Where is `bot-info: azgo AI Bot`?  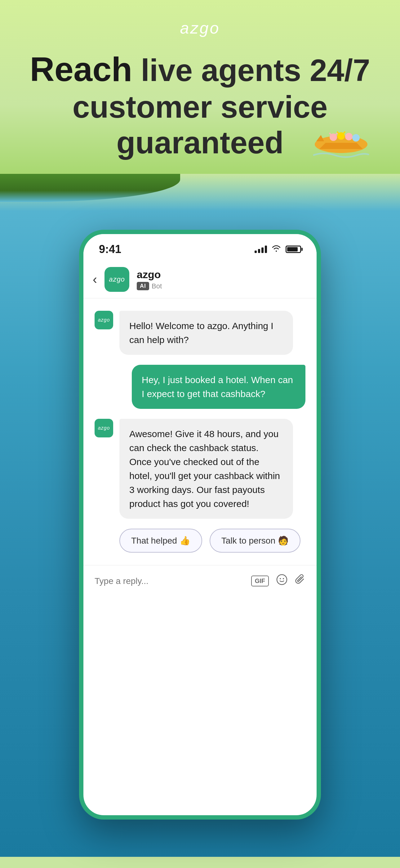 bot-info: azgo AI Bot is located at coordinates (149, 279).